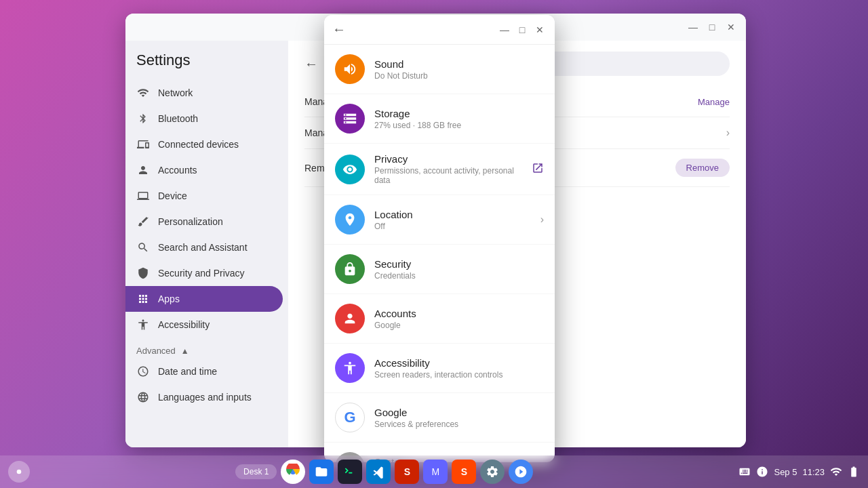 This screenshot has height=488, width=868. What do you see at coordinates (143, 144) in the screenshot?
I see `devices-icon` at bounding box center [143, 144].